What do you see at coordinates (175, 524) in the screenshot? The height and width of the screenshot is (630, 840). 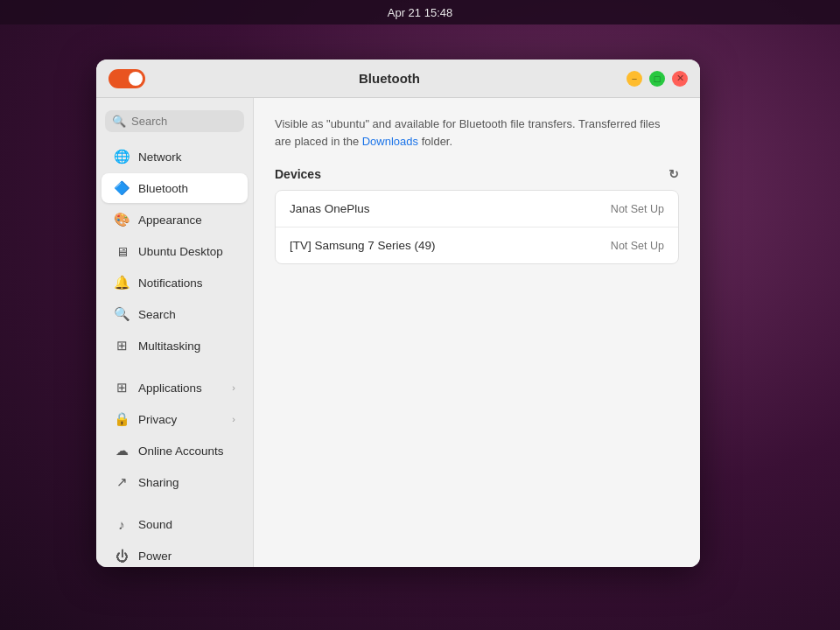 I see `sidebar-item-sound: ♪ Sound` at bounding box center [175, 524].